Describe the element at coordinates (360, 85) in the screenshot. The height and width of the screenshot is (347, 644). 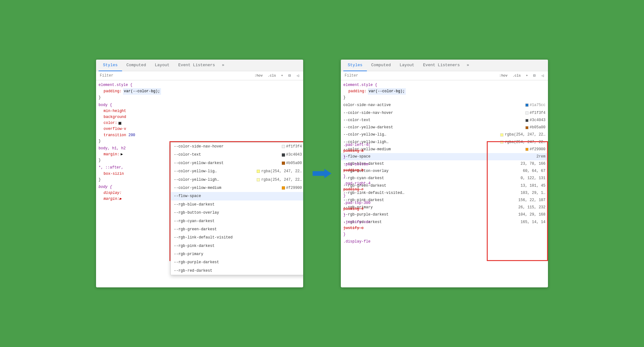
I see `right-selector-element-style: element.style {` at that location.